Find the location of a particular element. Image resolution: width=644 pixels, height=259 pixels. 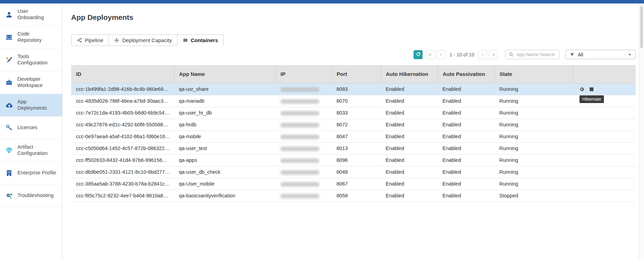

sidebar-item-enterprise-profile: Enterprise Profile is located at coordinates (31, 173).